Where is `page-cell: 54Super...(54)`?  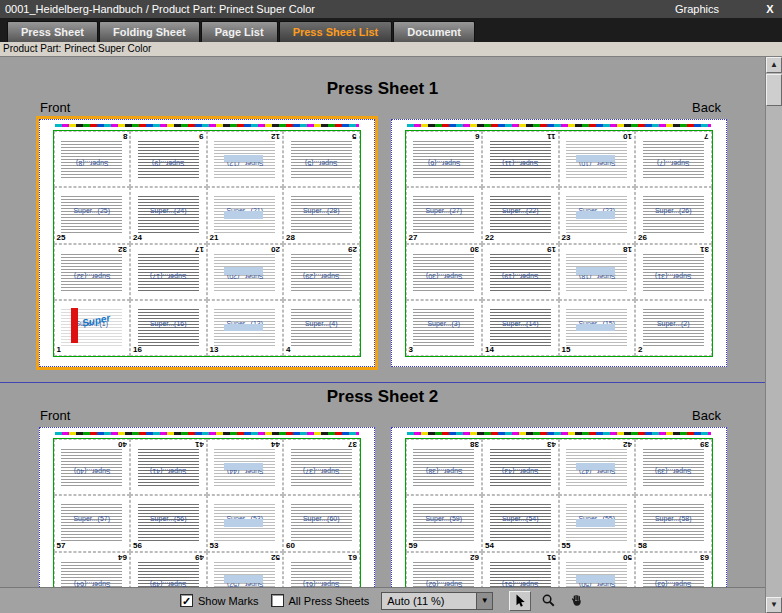
page-cell: 54Super...(54) is located at coordinates (520, 523).